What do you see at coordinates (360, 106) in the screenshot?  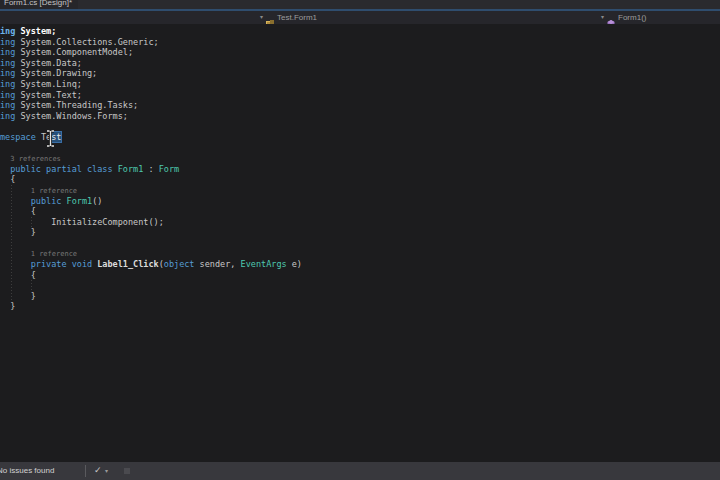 I see `code-line: ing System.Threading.Tasks;` at bounding box center [360, 106].